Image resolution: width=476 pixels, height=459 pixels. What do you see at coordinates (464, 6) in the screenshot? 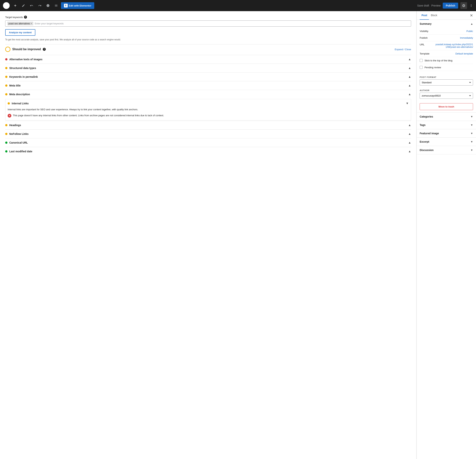
I see `settings-gear-button` at bounding box center [464, 6].